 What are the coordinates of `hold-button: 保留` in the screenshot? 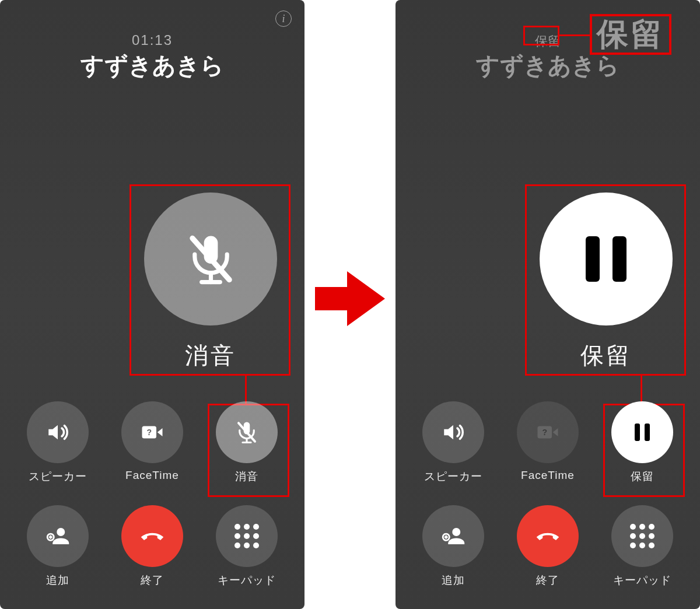 It's located at (642, 443).